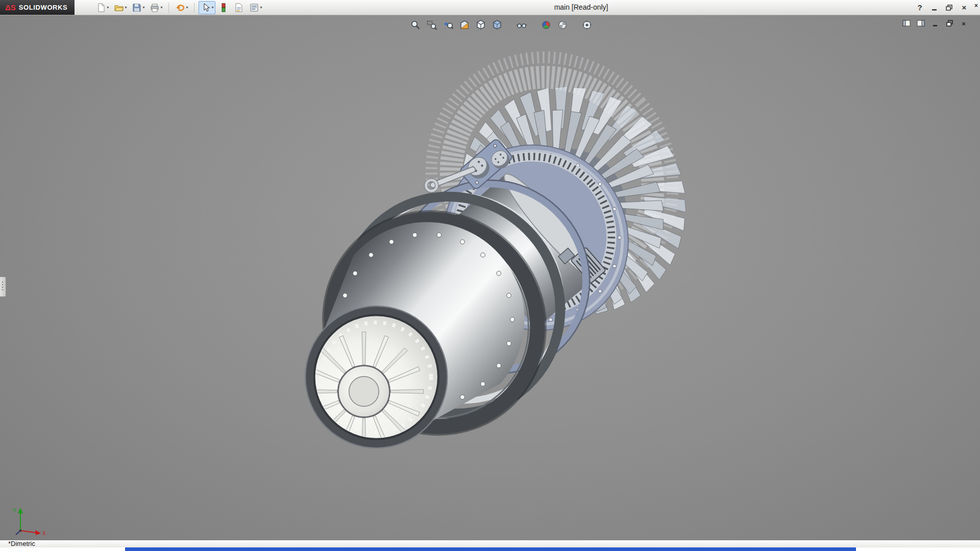  Describe the element at coordinates (137, 8) in the screenshot. I see `save-floppy-icon` at that location.